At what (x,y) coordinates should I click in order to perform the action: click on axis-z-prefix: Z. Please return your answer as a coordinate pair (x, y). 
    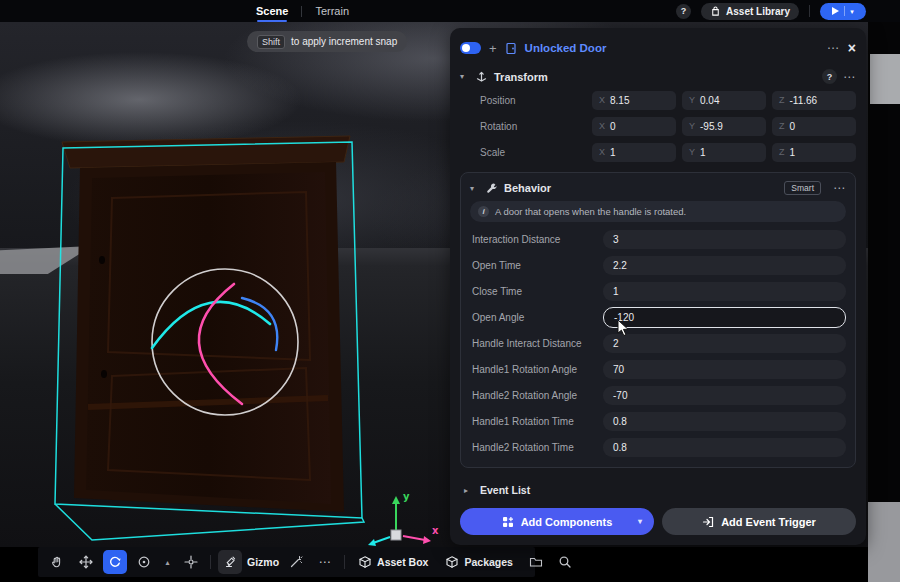
    Looking at the image, I should click on (782, 126).